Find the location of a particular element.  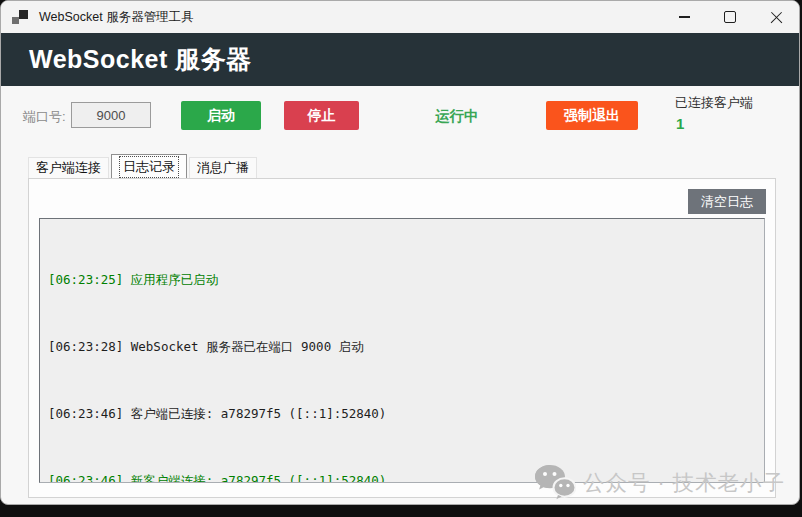

log-line: [06:23:46] 新客户端连接: a78297f5 ([::1]:52840… is located at coordinates (402, 476).